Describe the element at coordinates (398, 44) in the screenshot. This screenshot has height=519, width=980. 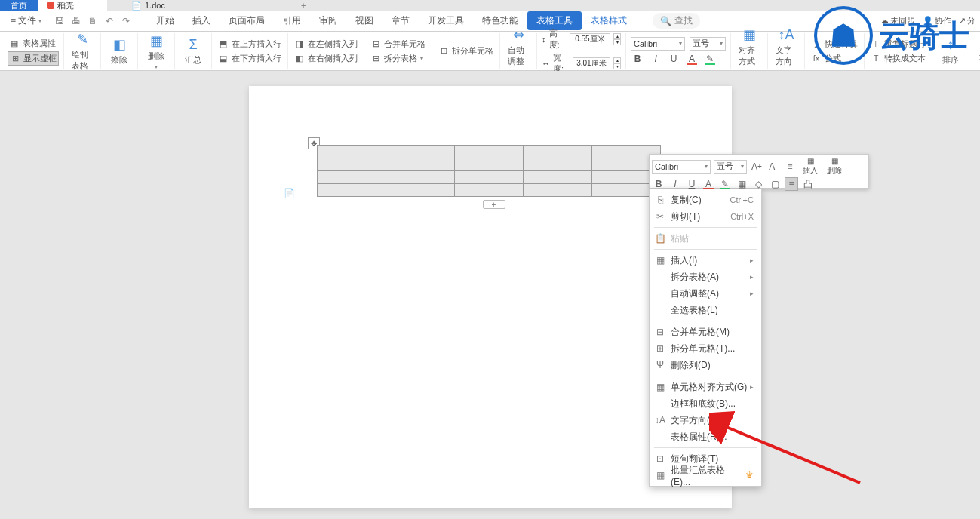
I see `merge-cells-button: ⊟合并单元格` at that location.